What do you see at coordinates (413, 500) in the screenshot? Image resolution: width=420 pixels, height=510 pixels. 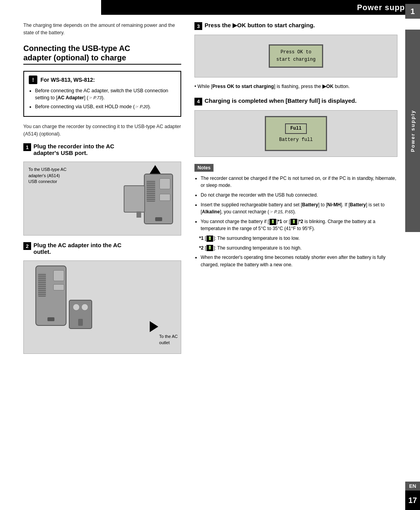 I see `page-number: 17` at bounding box center [413, 500].